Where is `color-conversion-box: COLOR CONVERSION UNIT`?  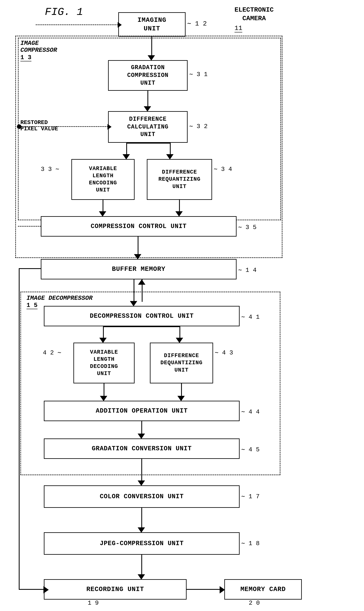
color-conversion-box: COLOR CONVERSION UNIT is located at coordinates (142, 496).